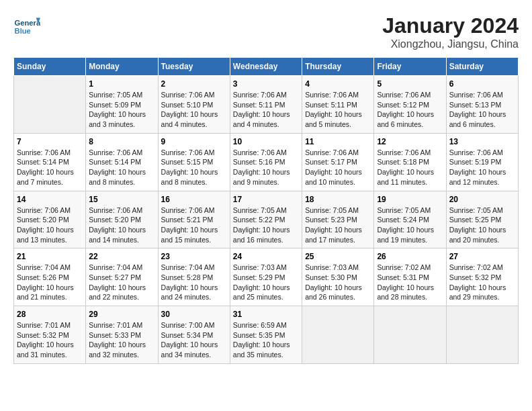 This screenshot has height=411, width=532. What do you see at coordinates (338, 168) in the screenshot?
I see `day-info: Sunrise: 7:06 AM Sunset: 5:17 PM Dayligh…` at bounding box center [338, 168].